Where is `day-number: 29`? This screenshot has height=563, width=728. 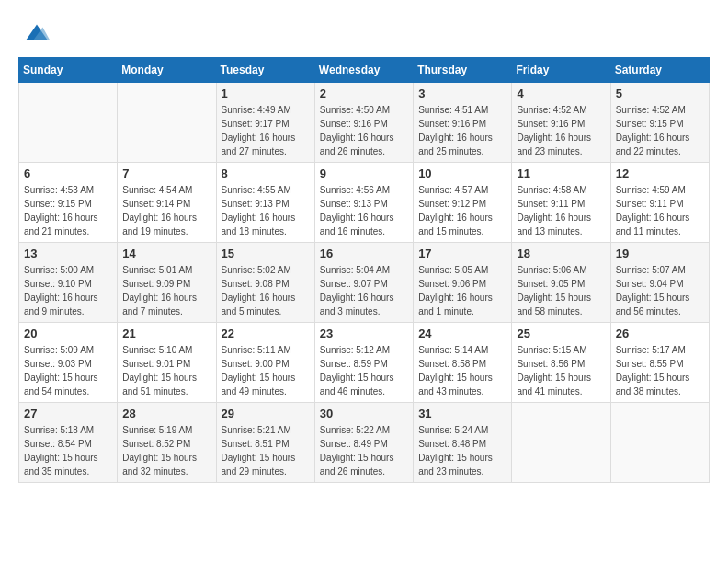
day-number: 29 is located at coordinates (266, 414).